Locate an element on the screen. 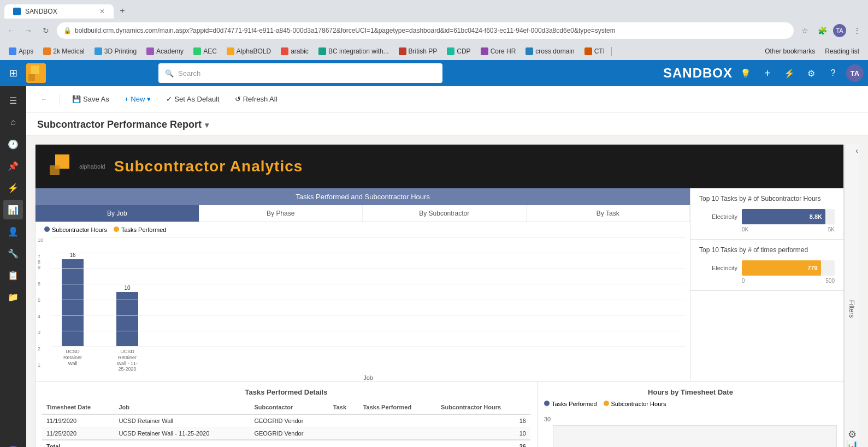 The image size is (868, 447). nav-back-button: ← is located at coordinates (44, 99).